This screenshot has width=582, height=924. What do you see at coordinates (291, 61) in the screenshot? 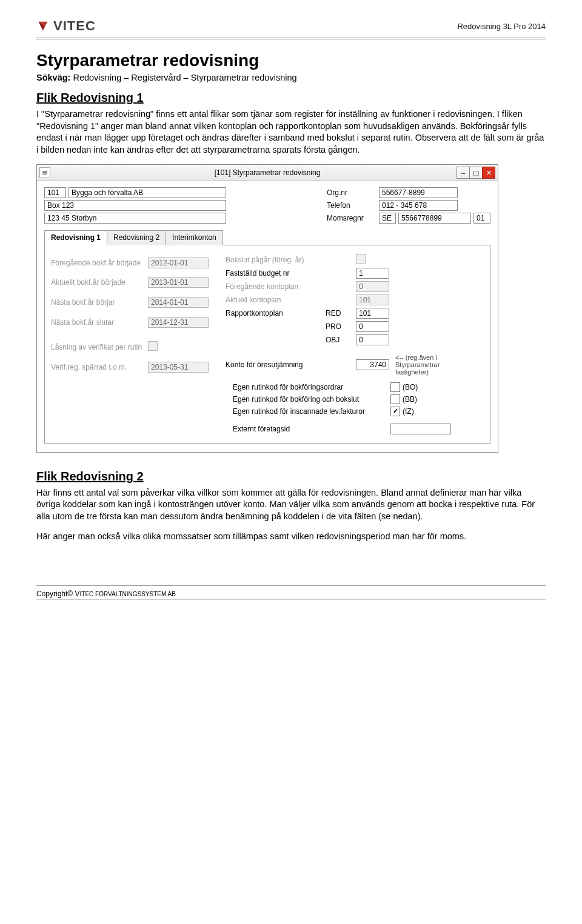
I see `doc-title: Styrparametrar redovisning` at bounding box center [291, 61].